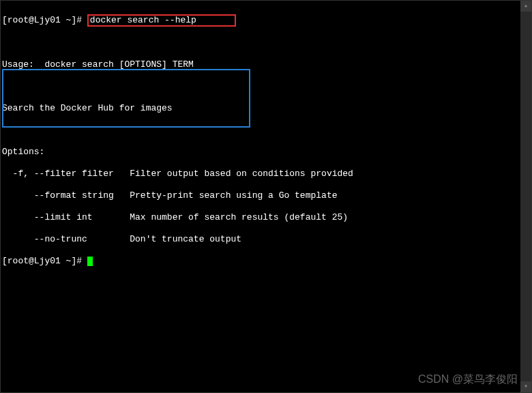 The width and height of the screenshot is (532, 393). I want to click on option-desc: Don't truncate output, so click(177, 239).